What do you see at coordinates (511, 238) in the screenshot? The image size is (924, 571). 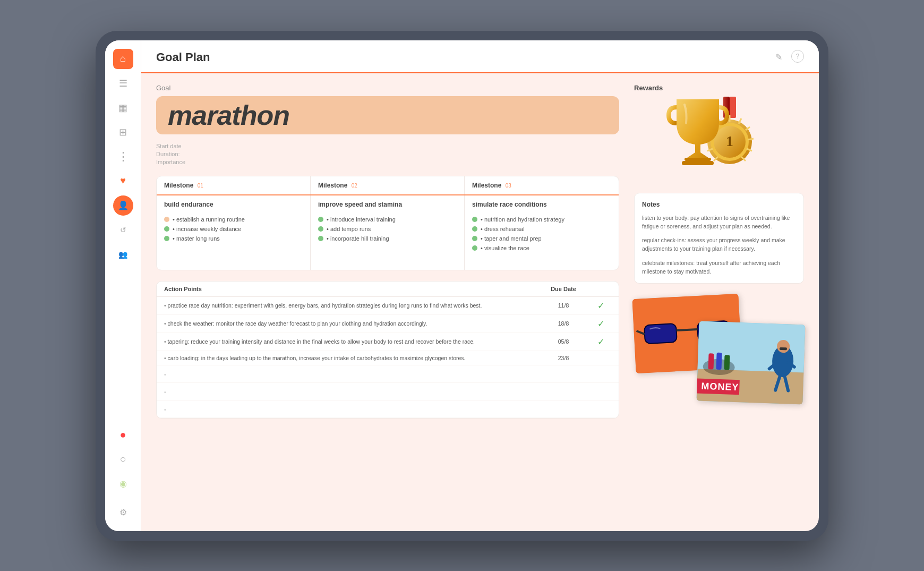 I see `task-text: • taper and mental prep` at bounding box center [511, 238].